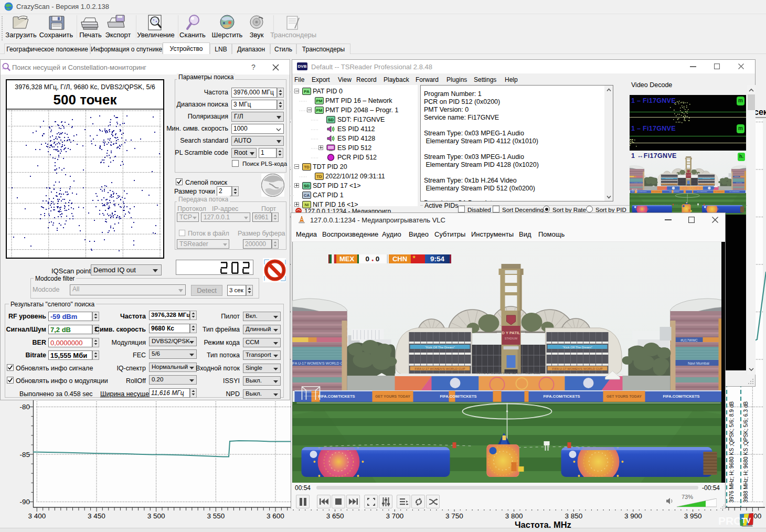 The image size is (766, 532). I want to click on svg-text: 3 400, so click(37, 516).